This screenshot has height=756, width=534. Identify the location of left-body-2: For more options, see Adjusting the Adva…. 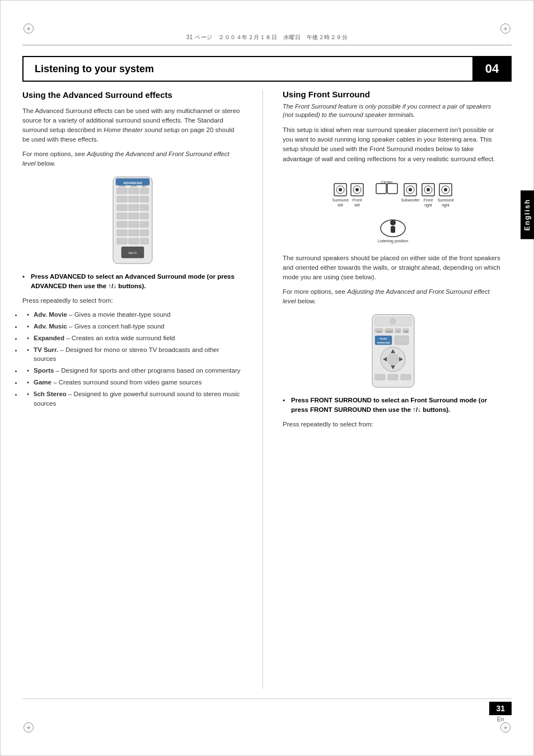
(133, 159).